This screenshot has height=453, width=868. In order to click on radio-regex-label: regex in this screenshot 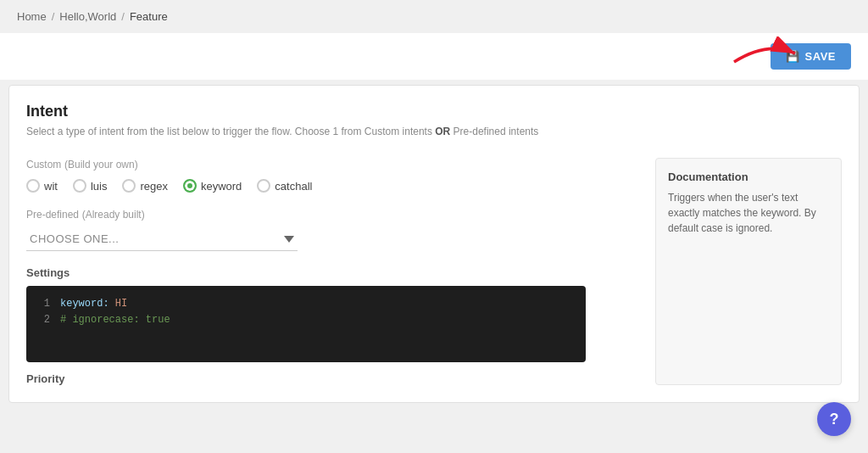, I will do `click(154, 187)`.